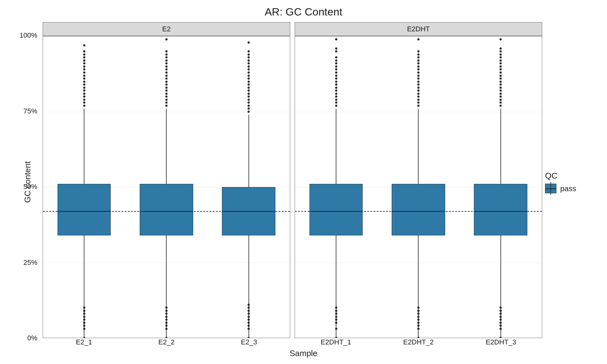 The width and height of the screenshot is (607, 364). Describe the element at coordinates (336, 343) in the screenshot. I see `x-tick-label: E2DHT_1` at that location.